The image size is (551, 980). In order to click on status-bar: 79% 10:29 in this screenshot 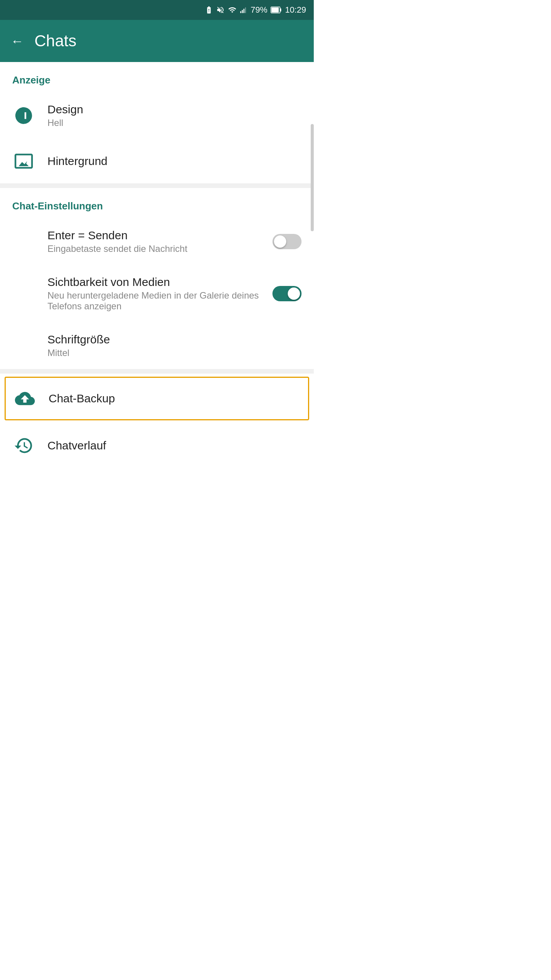, I will do `click(157, 10)`.